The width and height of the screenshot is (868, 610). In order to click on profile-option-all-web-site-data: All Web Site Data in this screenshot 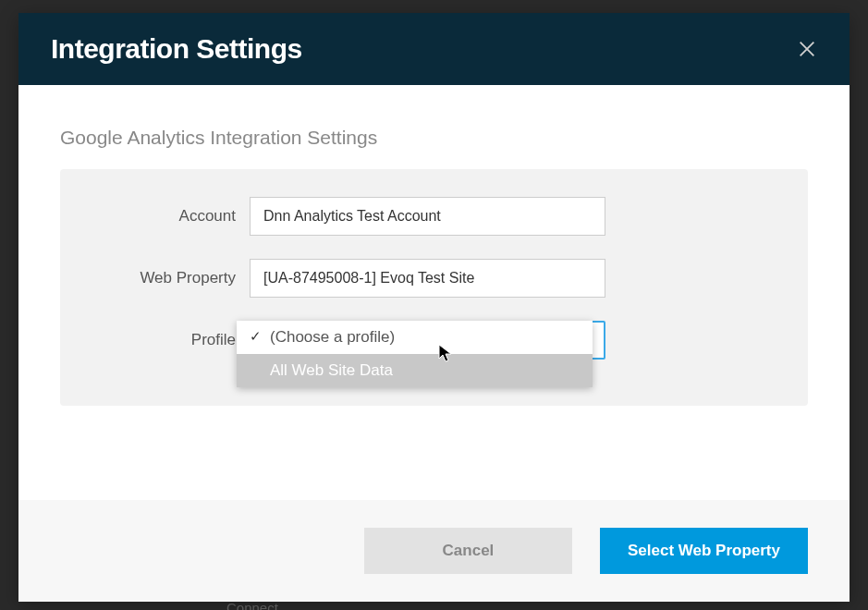, I will do `click(414, 371)`.